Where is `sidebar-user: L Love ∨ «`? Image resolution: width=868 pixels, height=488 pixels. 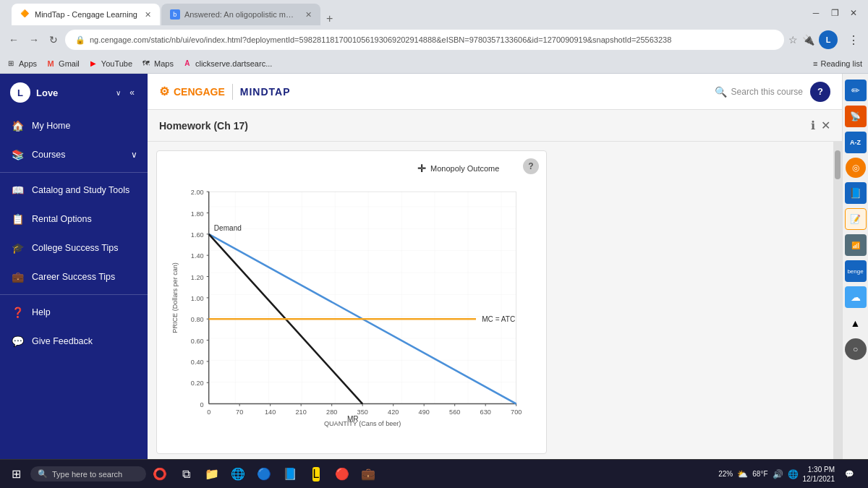
sidebar-user: L Love ∨ « is located at coordinates (74, 93).